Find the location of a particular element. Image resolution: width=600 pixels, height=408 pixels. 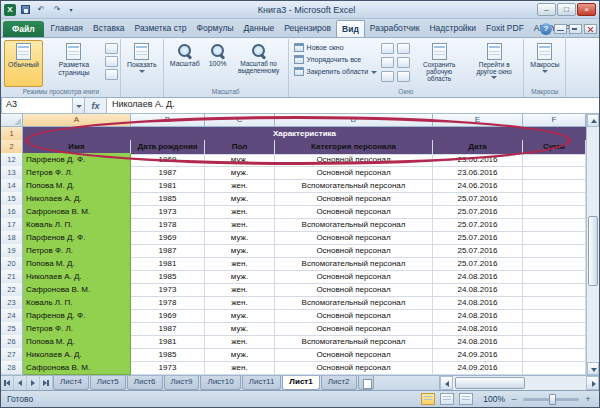

ribbon-tab-7: Разработчик is located at coordinates (395, 28).